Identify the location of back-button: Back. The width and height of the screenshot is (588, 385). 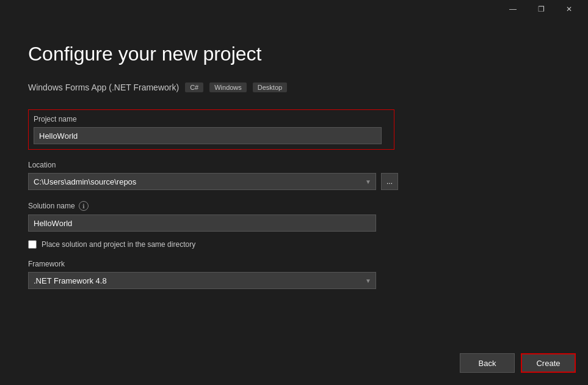
(487, 363).